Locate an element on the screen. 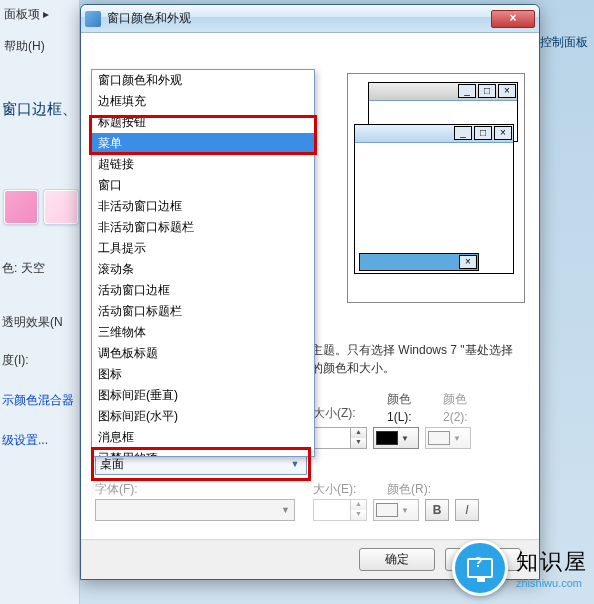 This screenshot has height=604, width=594. color1-swatch is located at coordinates (387, 438).